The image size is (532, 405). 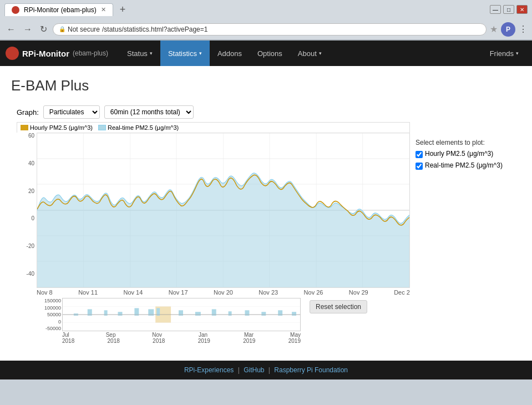 What do you see at coordinates (321, 53) in the screenshot?
I see `about-caret: ▾` at bounding box center [321, 53].